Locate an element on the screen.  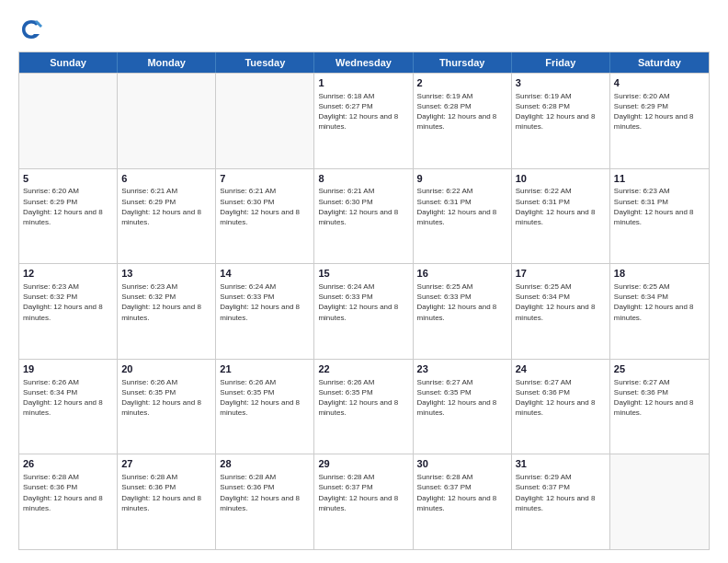
header-day-friday: Friday is located at coordinates (561, 63).